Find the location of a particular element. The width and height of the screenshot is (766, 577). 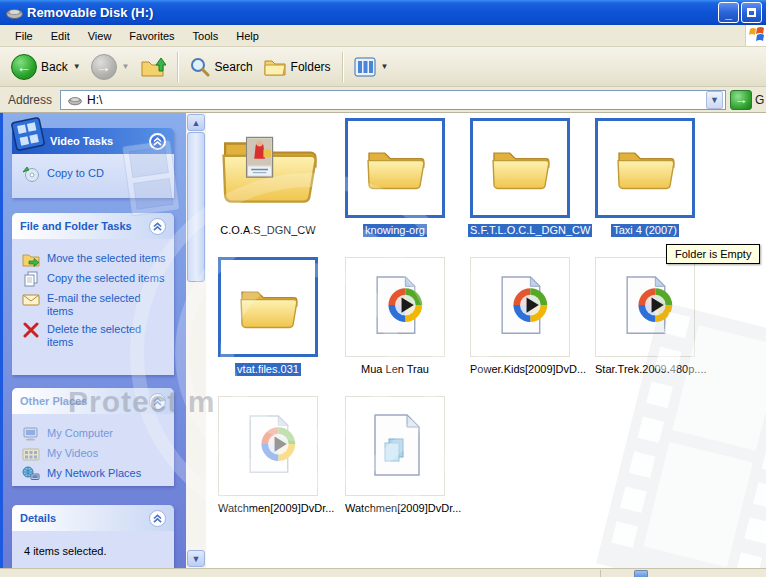

my-network-places-label: My Network Places is located at coordinates (94, 473).